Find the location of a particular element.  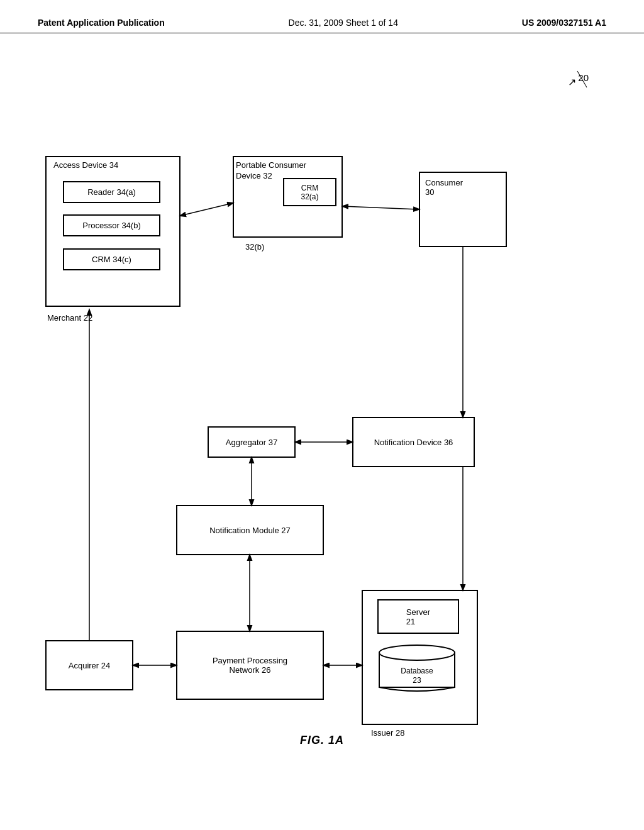

header-patent-number: US 2009/0327151 A1 is located at coordinates (564, 23).